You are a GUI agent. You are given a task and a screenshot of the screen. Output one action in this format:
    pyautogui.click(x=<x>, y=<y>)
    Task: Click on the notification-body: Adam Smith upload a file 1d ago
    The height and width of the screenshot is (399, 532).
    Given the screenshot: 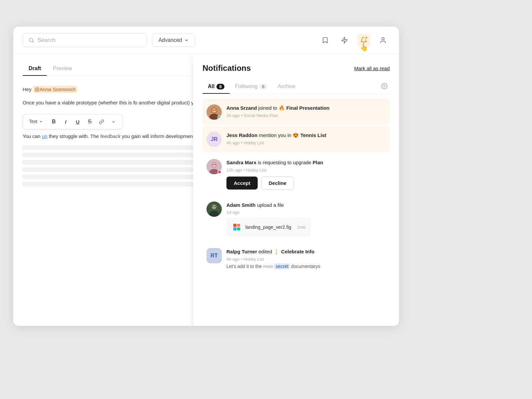 What is the action you would take?
    pyautogui.click(x=306, y=219)
    